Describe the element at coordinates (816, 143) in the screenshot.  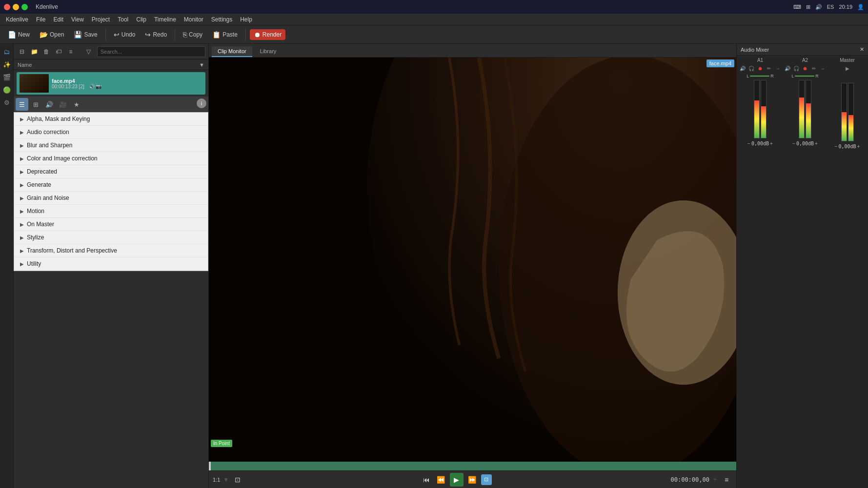
I see `mixer-a2-plus: +` at that location.